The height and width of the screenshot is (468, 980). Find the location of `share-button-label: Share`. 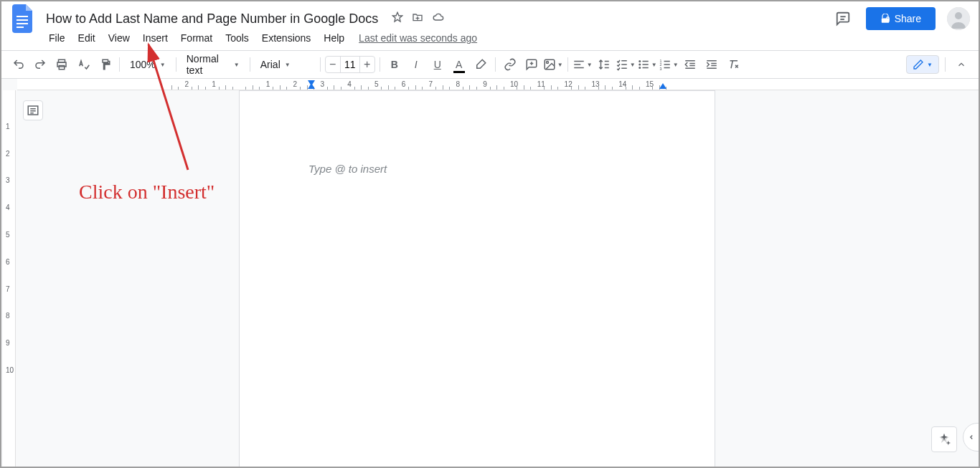

share-button-label: Share is located at coordinates (908, 19).